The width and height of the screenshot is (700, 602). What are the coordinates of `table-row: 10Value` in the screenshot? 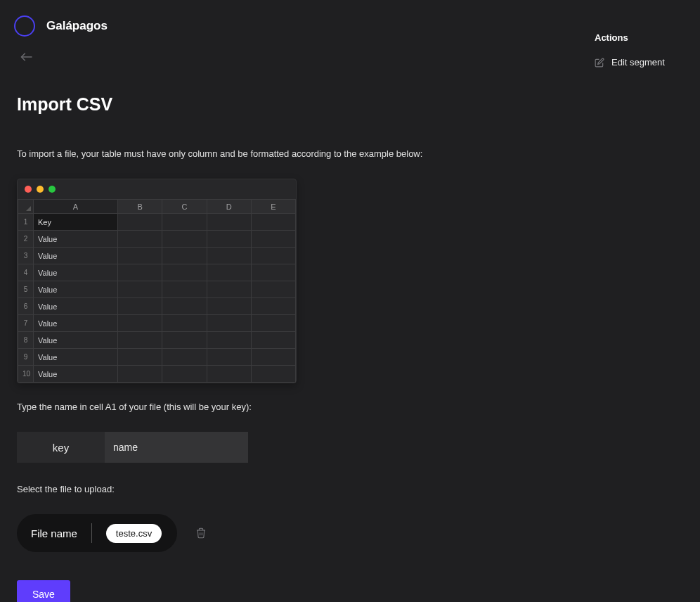 It's located at (157, 374).